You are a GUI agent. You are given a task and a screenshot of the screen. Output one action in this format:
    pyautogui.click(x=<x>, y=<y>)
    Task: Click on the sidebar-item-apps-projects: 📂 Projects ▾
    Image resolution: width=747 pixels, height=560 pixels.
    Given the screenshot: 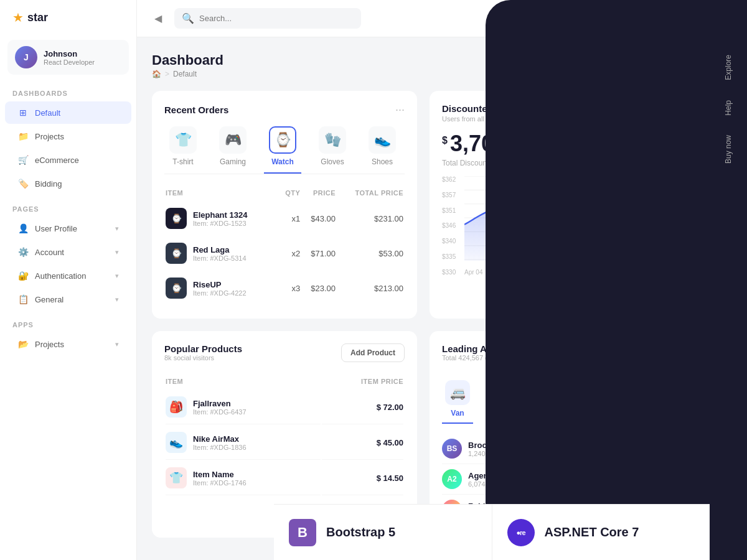 What is the action you would take?
    pyautogui.click(x=68, y=344)
    